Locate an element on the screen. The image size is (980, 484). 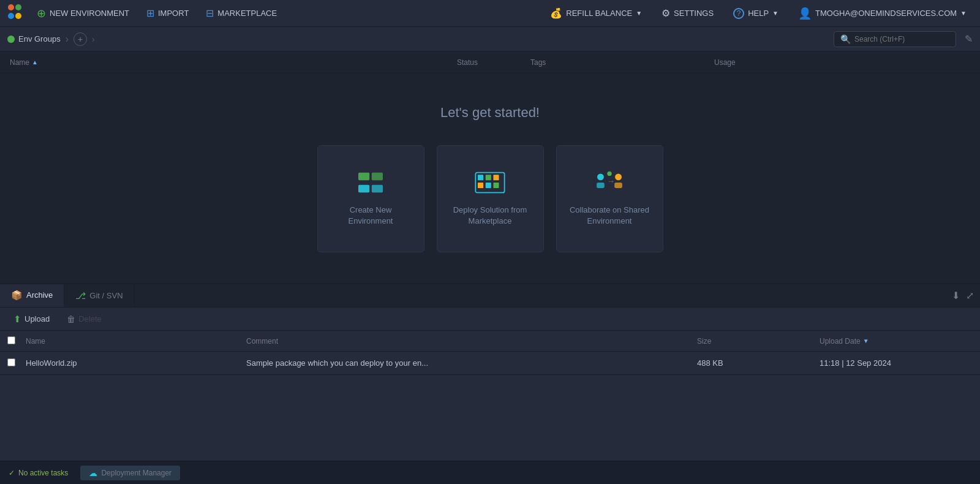
usage-column-header: Usage is located at coordinates (725, 62).